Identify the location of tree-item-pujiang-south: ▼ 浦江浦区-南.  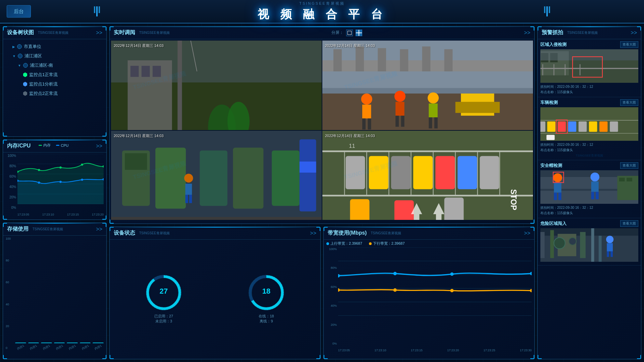
(55, 65).